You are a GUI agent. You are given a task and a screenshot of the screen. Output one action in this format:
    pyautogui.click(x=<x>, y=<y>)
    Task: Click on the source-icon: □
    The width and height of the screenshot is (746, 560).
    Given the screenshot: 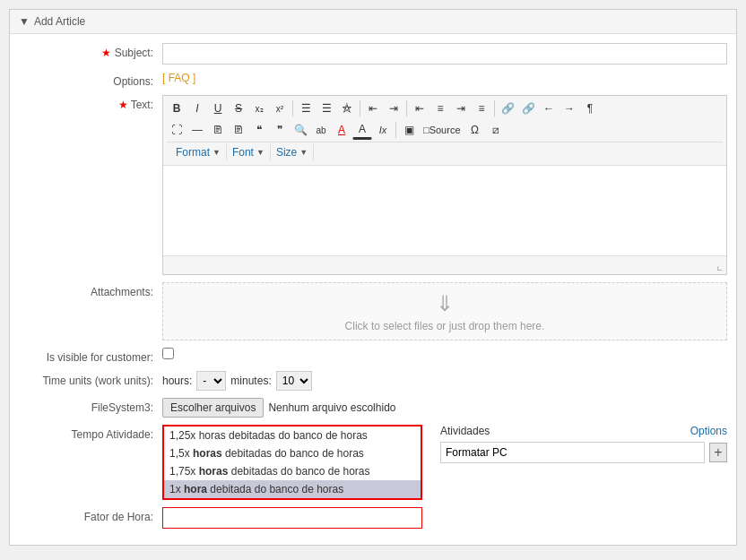 What is the action you would take?
    pyautogui.click(x=427, y=130)
    